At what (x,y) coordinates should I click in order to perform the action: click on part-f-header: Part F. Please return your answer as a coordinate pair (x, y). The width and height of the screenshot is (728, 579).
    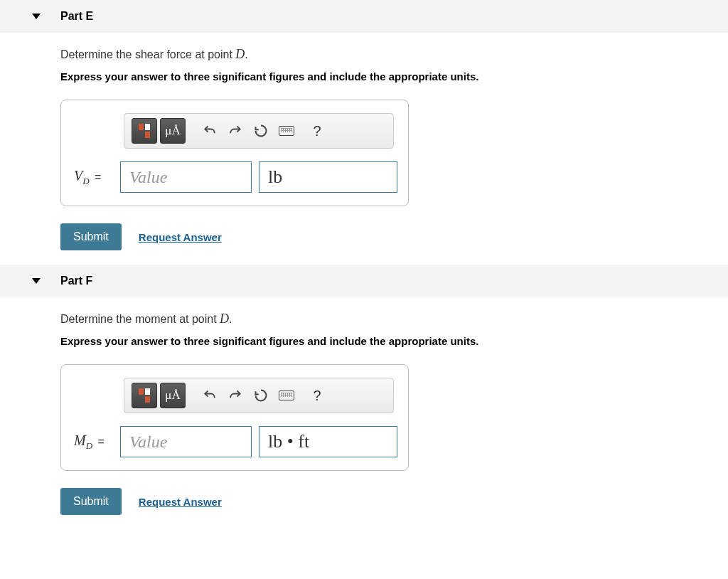
    Looking at the image, I should click on (364, 281).